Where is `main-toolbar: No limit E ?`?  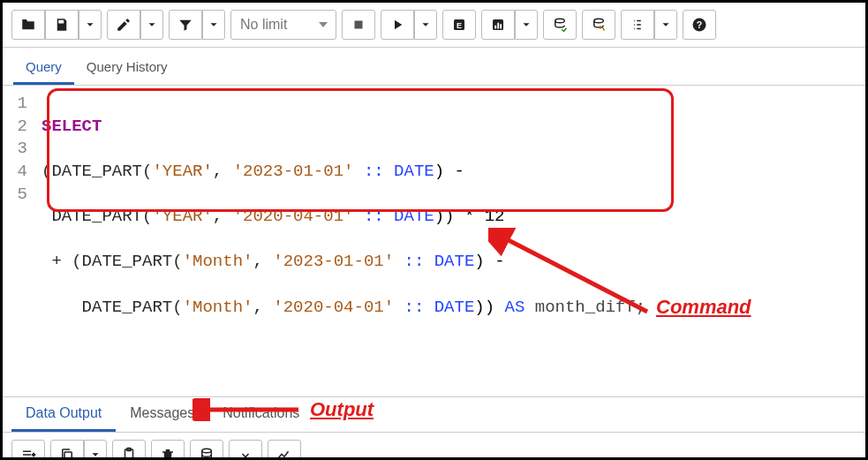 main-toolbar: No limit E ? is located at coordinates (434, 25).